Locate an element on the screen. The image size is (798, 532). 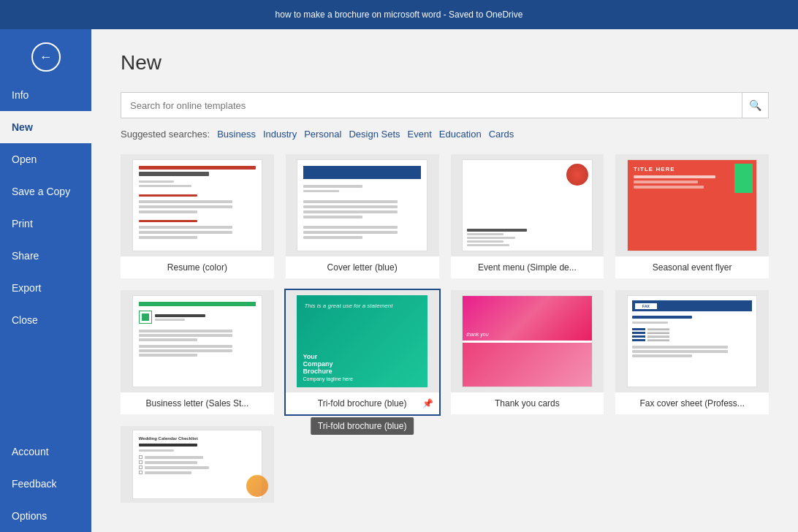
suggested-label: Suggested searches: is located at coordinates (165, 134).